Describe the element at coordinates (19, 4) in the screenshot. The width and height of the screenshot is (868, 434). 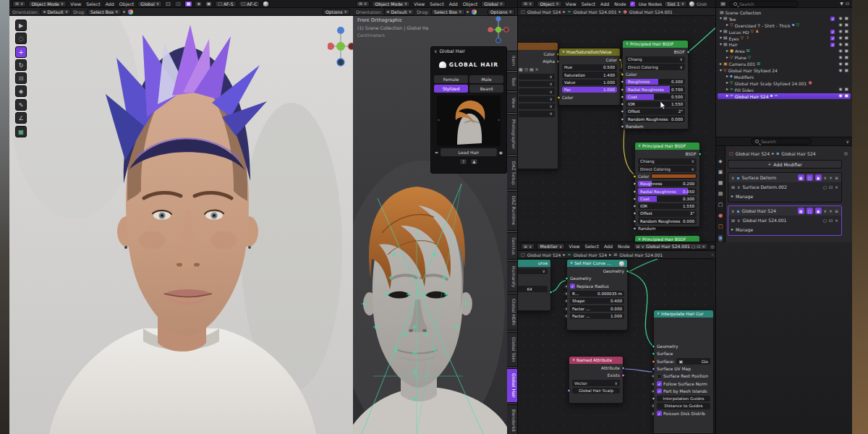
I see `editor-type-button: ⊞∨` at that location.